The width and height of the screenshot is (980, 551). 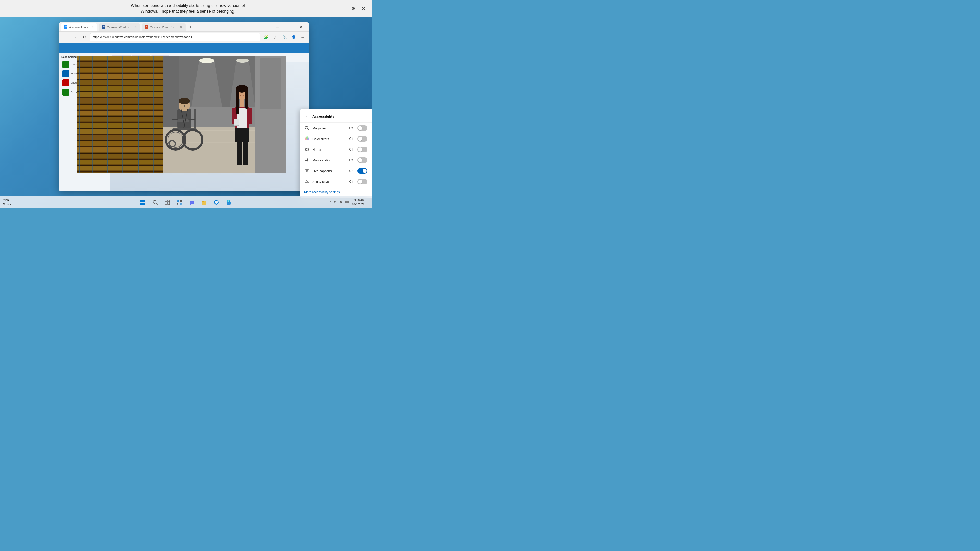 I want to click on window-maximize-button: □, so click(x=289, y=27).